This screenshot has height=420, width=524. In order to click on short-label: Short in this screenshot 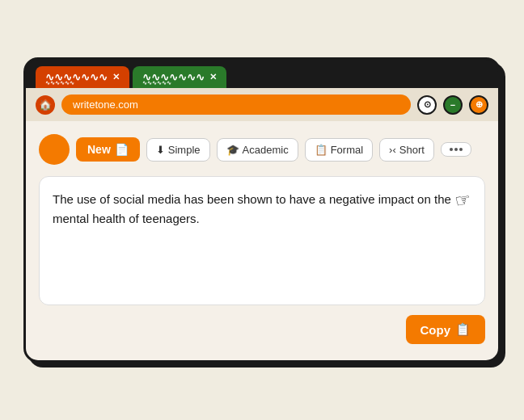, I will do `click(412, 150)`.